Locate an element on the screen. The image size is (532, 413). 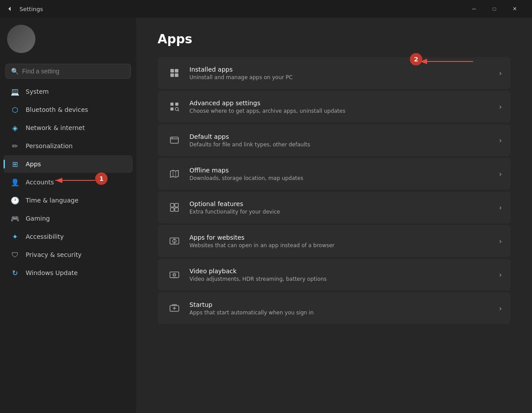
gaming-icon: 🎮 is located at coordinates (15, 218).